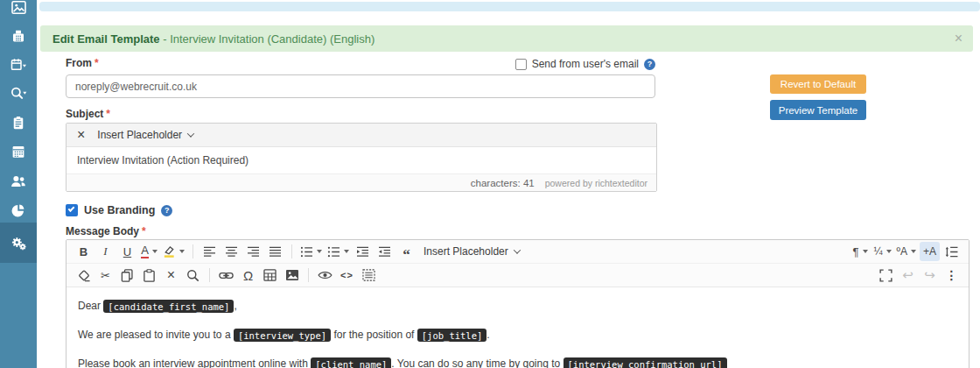 This screenshot has height=368, width=980. What do you see at coordinates (18, 36) in the screenshot?
I see `sidebar-item-fax` at bounding box center [18, 36].